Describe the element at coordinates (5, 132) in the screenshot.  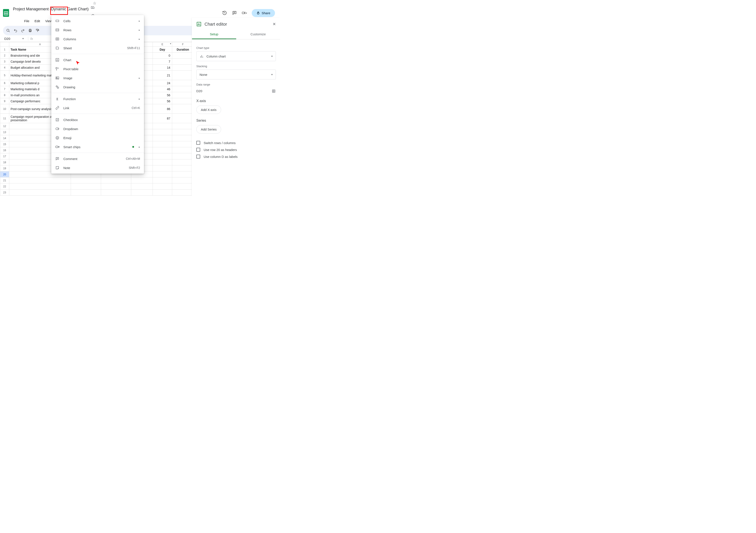
I see `row-header: 13` at that location.